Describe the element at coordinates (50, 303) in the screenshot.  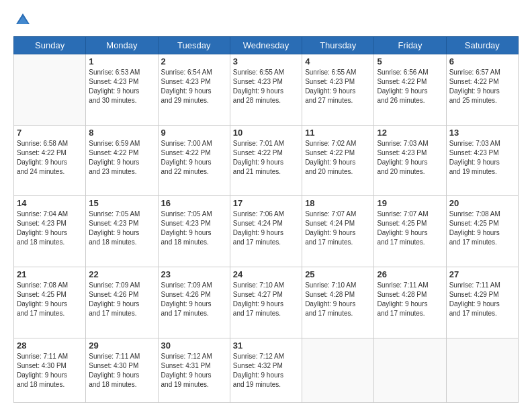
I see `calendar-cell: 21Sunrise: 7:08 AM Sunset: 4:25 PM Dayli…` at that location.